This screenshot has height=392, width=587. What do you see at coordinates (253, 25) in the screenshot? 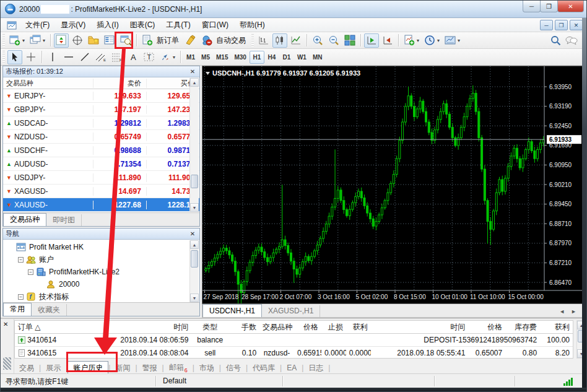
I see `menu-item-6: 帮助(H)` at bounding box center [253, 25].